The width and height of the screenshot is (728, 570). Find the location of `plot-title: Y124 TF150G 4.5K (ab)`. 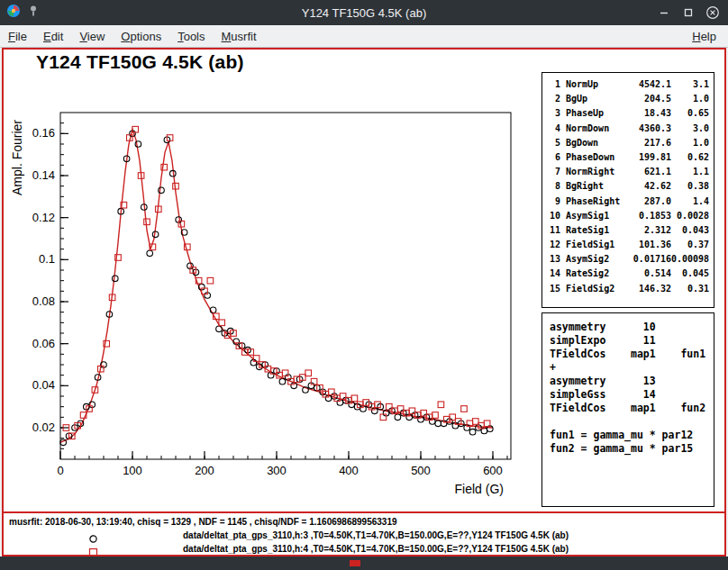

plot-title: Y124 TF150G 4.5K (ab) is located at coordinates (141, 62).